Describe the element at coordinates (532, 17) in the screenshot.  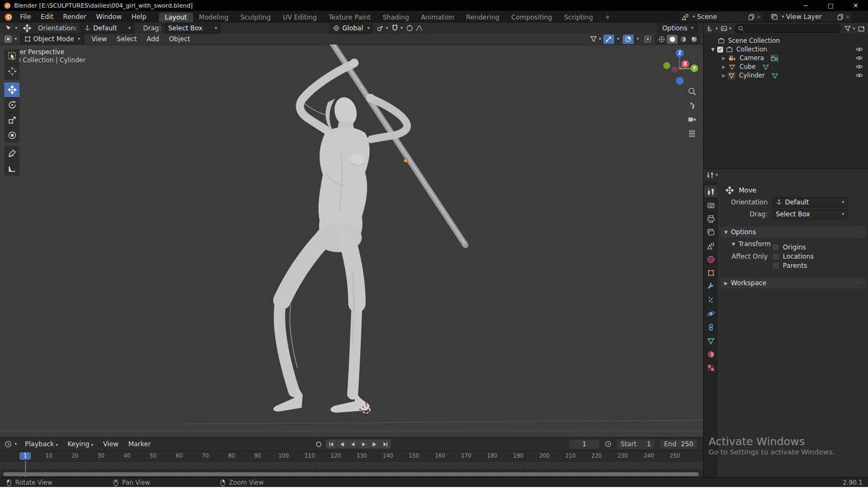
I see `workspace-tab: Compositing` at that location.